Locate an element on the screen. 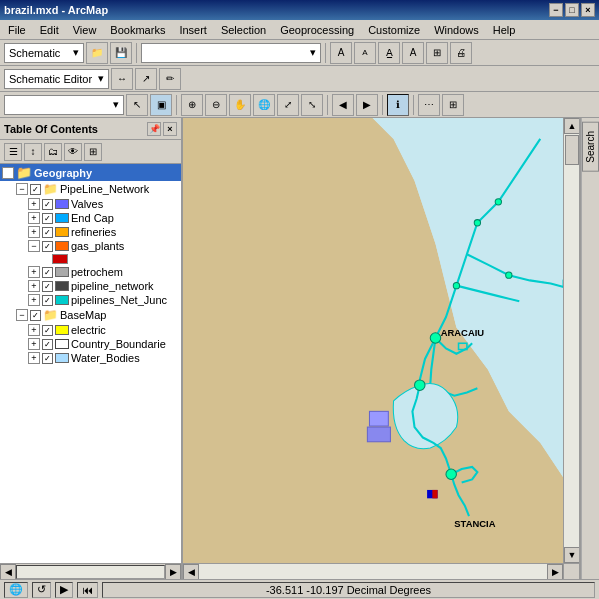 Image resolution: width=599 pixels, height=599 pixels. toc-source: 🗂 is located at coordinates (53, 152).